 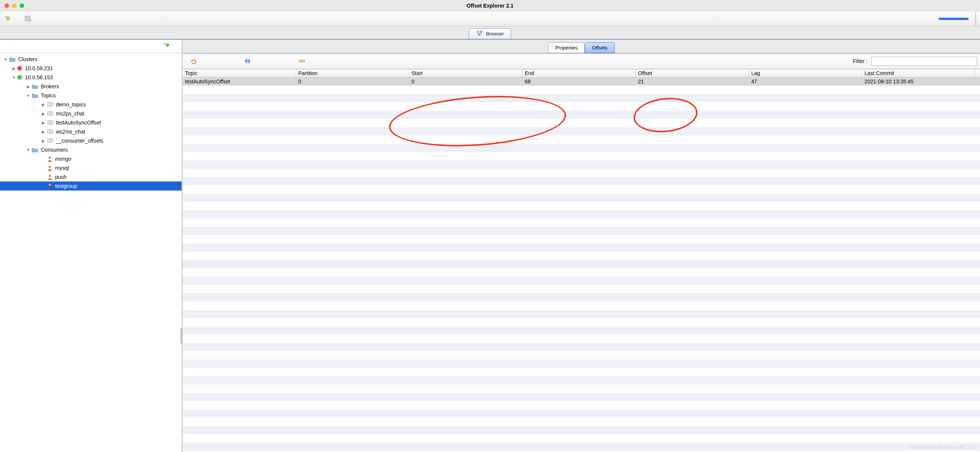 What do you see at coordinates (579, 73) in the screenshot?
I see `th-end: End` at bounding box center [579, 73].